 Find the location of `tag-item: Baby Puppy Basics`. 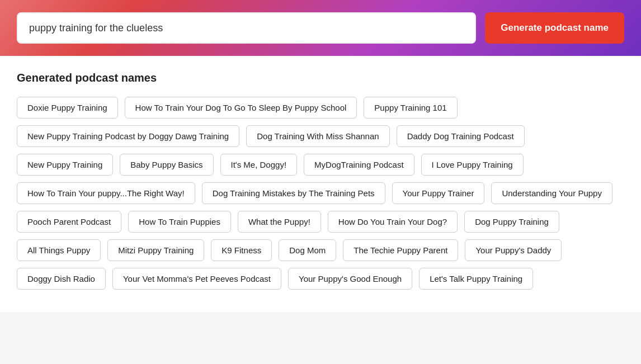

tag-item: Baby Puppy Basics is located at coordinates (167, 164).